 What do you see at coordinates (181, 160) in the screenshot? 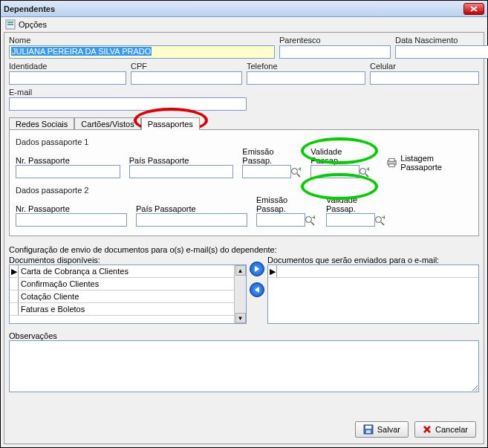
I see `p1-pais-label: País Passaporte` at bounding box center [181, 160].